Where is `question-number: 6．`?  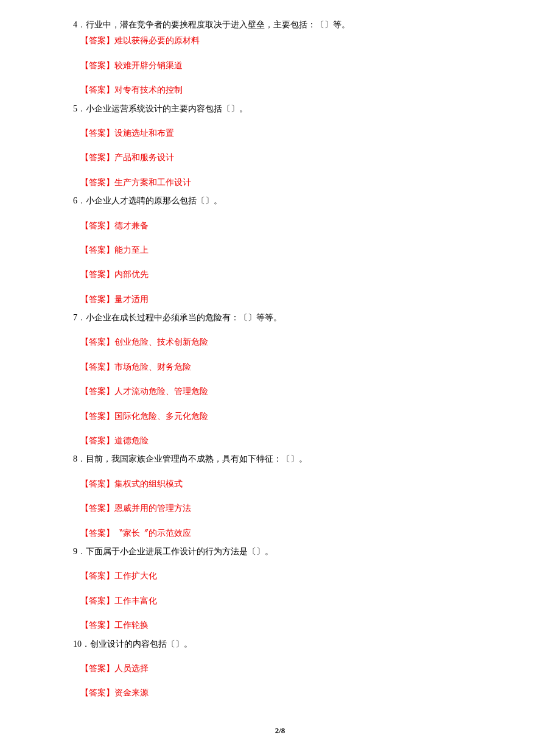 question-number: 6． is located at coordinates (79, 201).